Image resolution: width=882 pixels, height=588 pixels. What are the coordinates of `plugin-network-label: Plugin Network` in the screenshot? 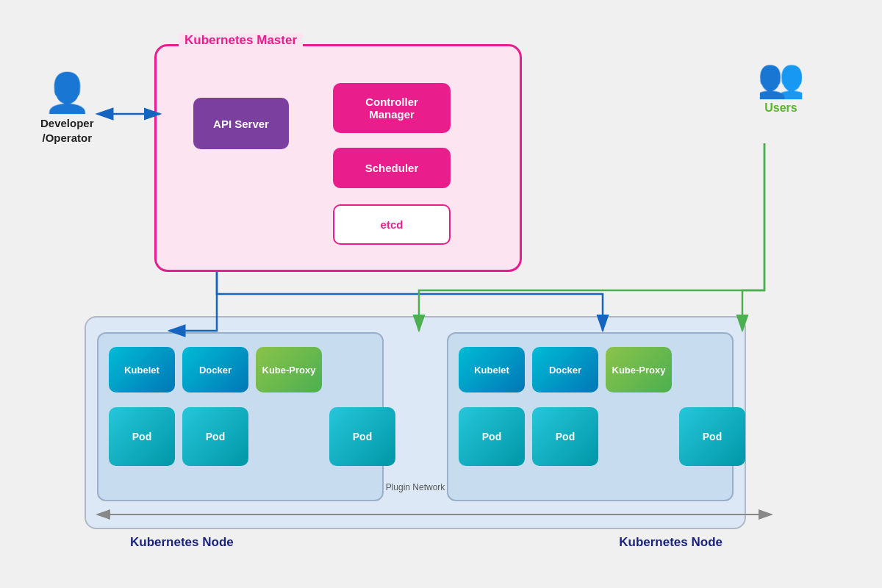 It's located at (416, 487).